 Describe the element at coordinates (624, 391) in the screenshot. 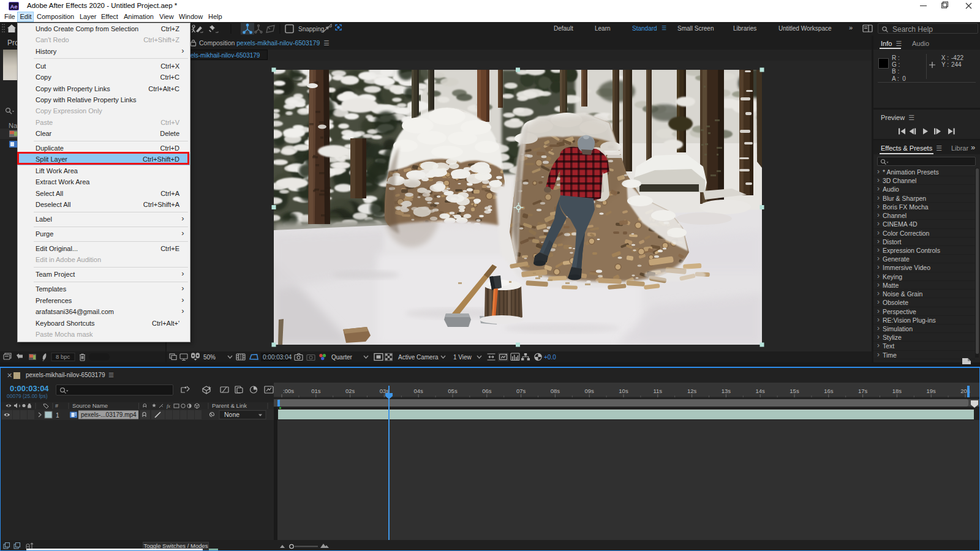

I see `svg-text: 10s` at that location.